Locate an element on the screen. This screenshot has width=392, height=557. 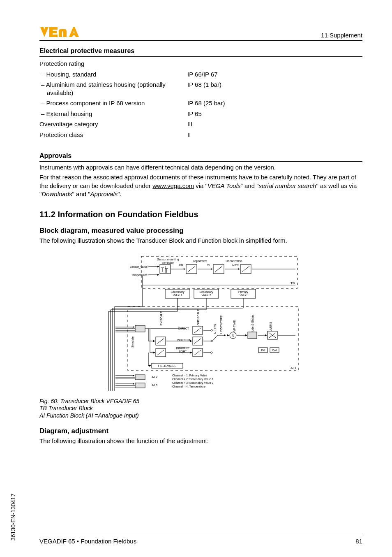
svg-text: correction is located at coordinates (168, 262).